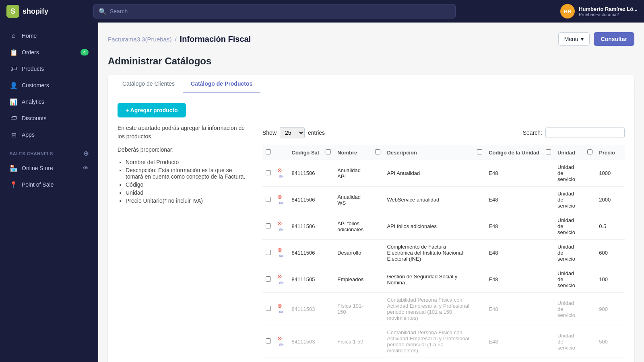 This screenshot has width=644, height=362. I want to click on header-precio: Precio, so click(607, 153).